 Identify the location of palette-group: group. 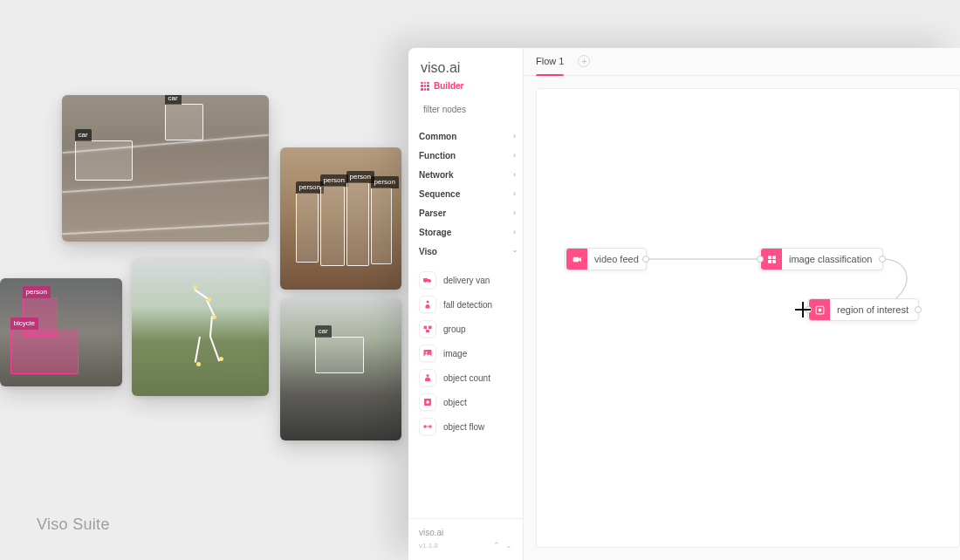
(468, 329).